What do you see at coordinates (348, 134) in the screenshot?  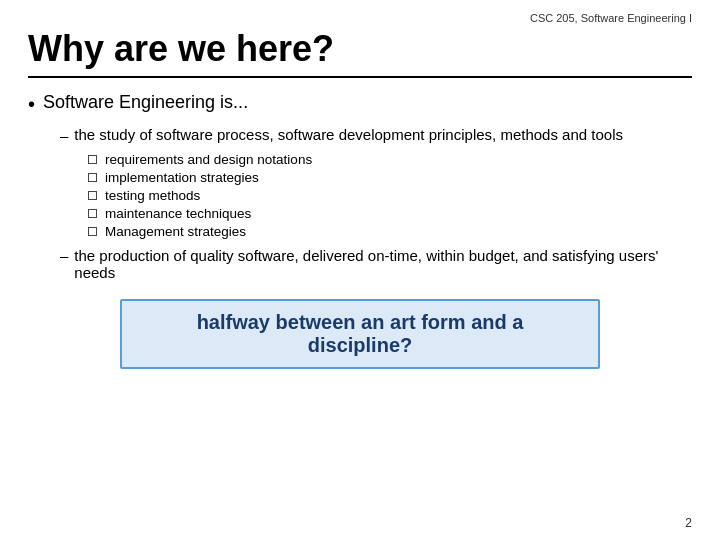 I see `sub-item-text-0: the study of software process, software …` at bounding box center [348, 134].